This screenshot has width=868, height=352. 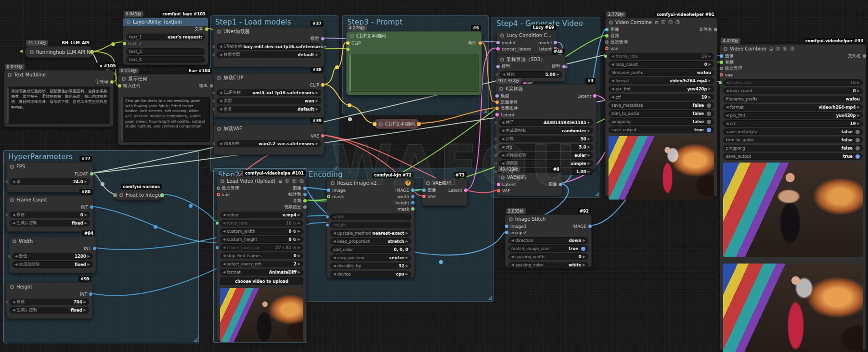 What do you see at coordinates (546, 139) in the screenshot?
I see `widget-步数: ◀步数50▶` at bounding box center [546, 139].